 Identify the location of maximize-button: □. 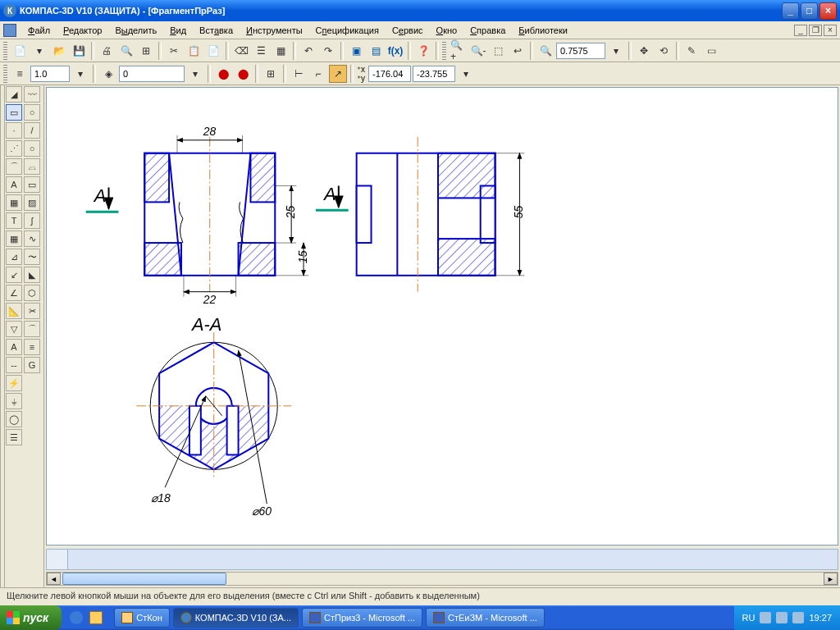
(809, 11).